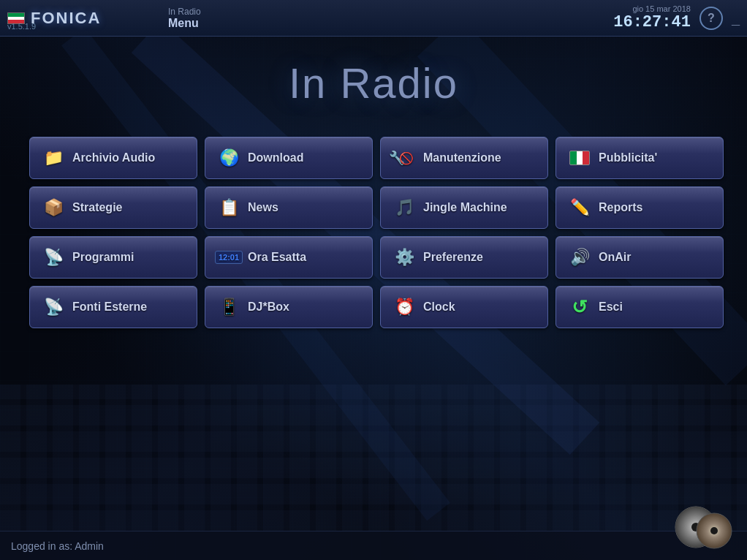  Describe the element at coordinates (22, 26) in the screenshot. I see `version-text: v1.5.1.9` at that location.